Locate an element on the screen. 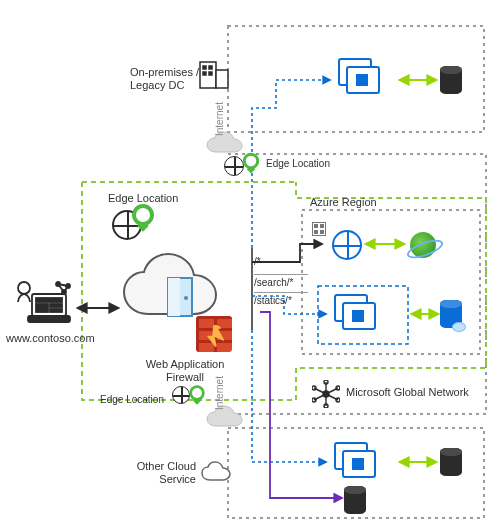  route-root-label: /* is located at coordinates (258, 262).